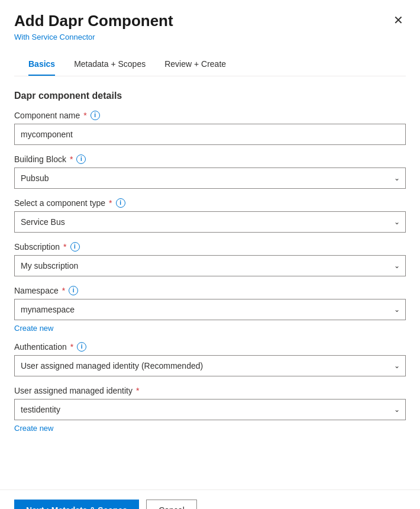  What do you see at coordinates (210, 366) in the screenshot?
I see `authentication-select-wrapper: User assigned managed identity (Recommen…` at bounding box center [210, 366].